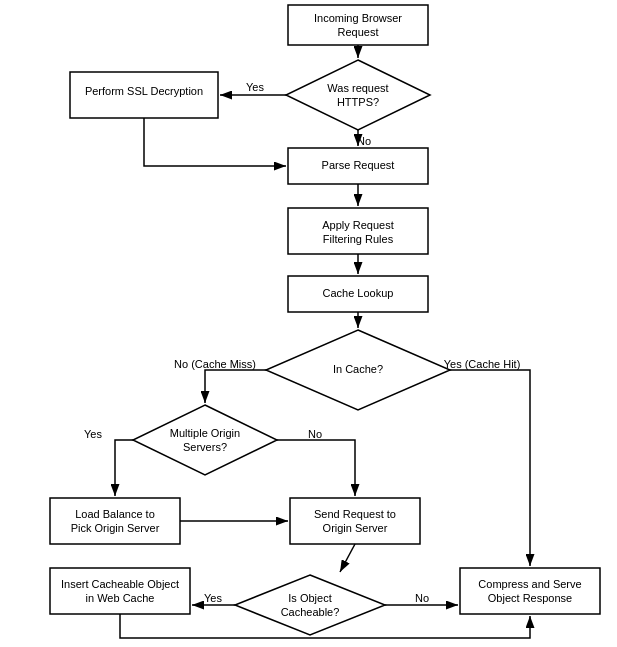  I want to click on yes-cacheable-label: Yes, so click(213, 598).